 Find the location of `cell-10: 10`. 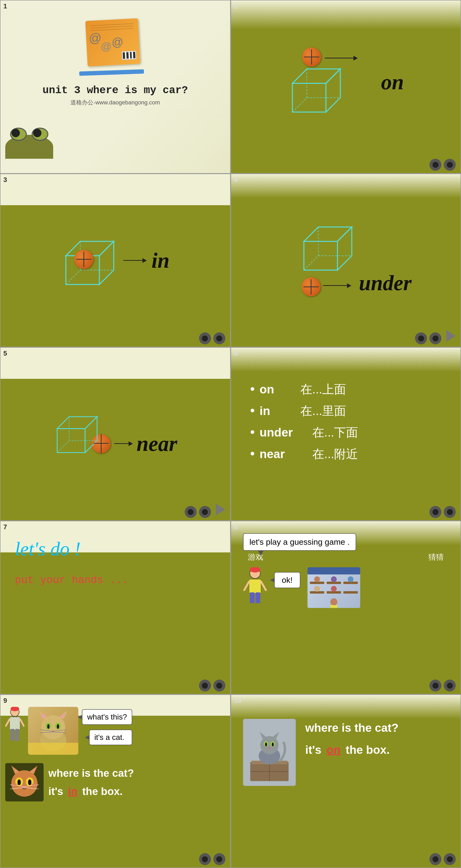

cell-10: 10 is located at coordinates (346, 781).